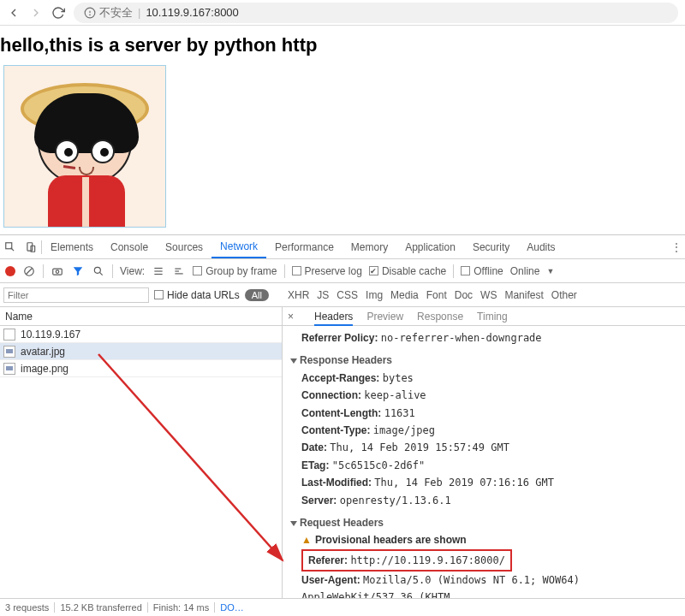 This screenshot has height=616, width=685. I want to click on provisional-headers-warning: Provisional headers are shown, so click(390, 540).